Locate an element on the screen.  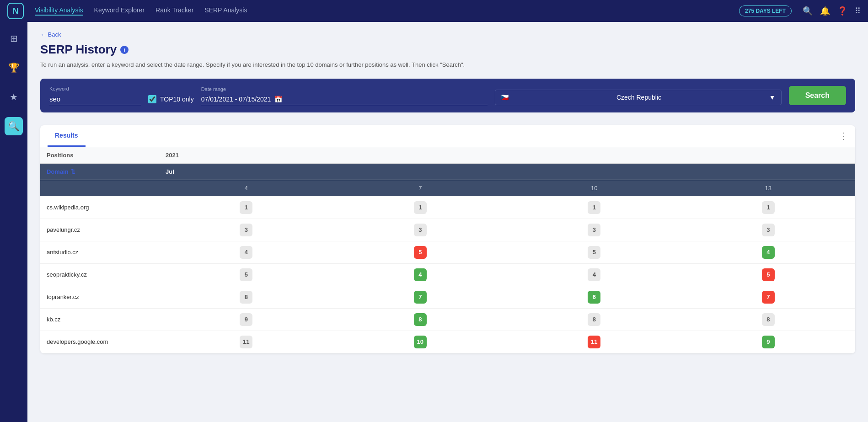
tab-menu-icon: ⋮ is located at coordinates (843, 136).